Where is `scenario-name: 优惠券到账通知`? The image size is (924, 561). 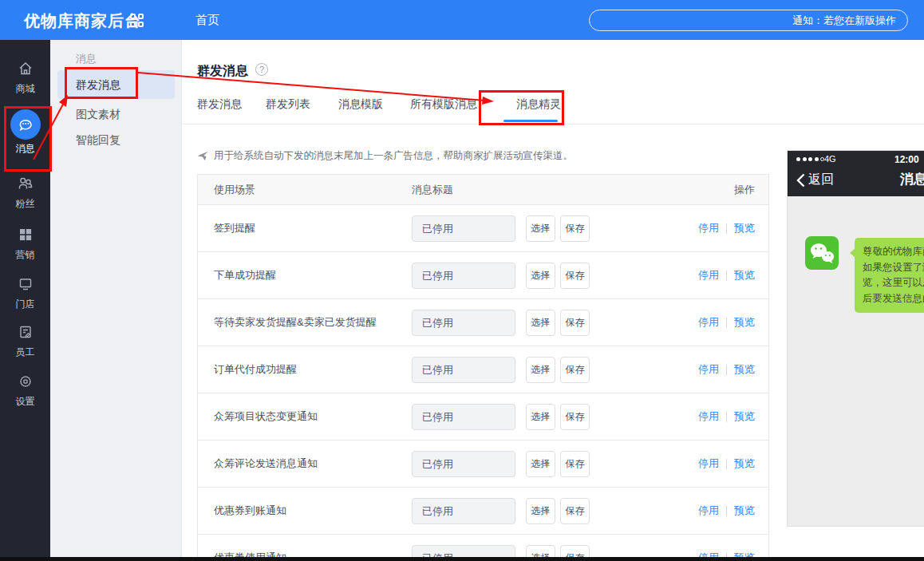
scenario-name: 优惠券到账通知 is located at coordinates (305, 511).